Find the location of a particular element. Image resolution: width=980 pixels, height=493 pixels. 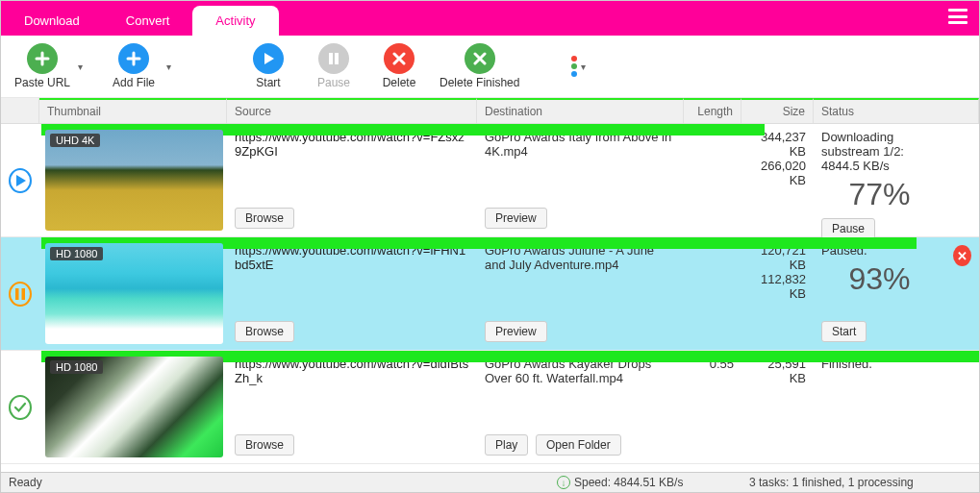

state-pause-icon is located at coordinates (20, 294).